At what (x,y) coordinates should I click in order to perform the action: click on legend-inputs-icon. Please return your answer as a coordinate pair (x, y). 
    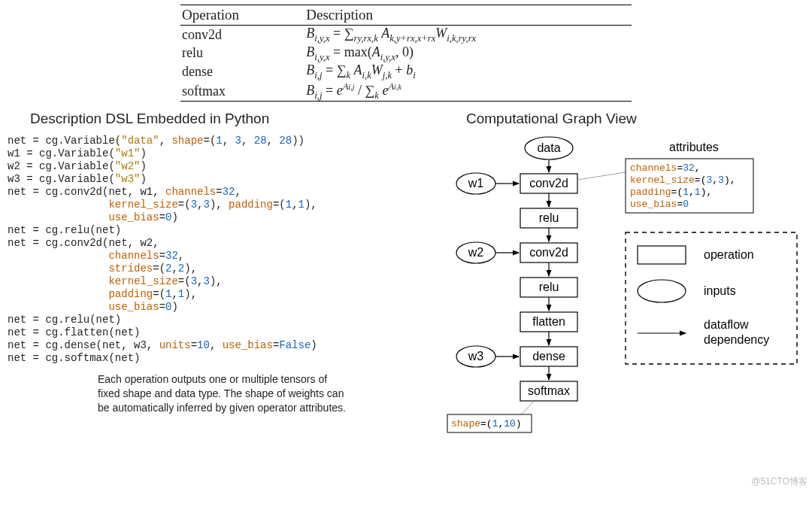
    Looking at the image, I should click on (662, 291).